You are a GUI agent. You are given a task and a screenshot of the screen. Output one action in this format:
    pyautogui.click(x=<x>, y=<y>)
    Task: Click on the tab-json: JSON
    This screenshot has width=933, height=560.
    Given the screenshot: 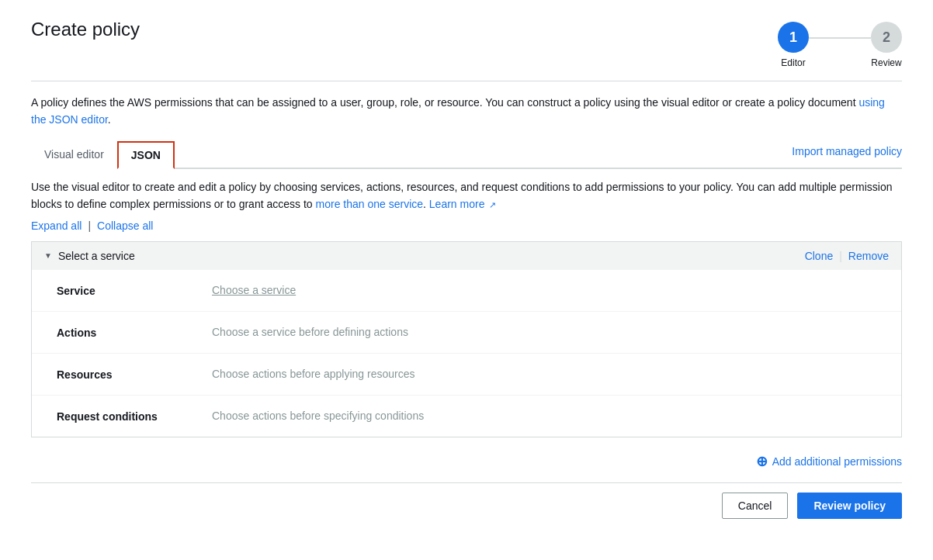 What is the action you would take?
    pyautogui.click(x=146, y=155)
    